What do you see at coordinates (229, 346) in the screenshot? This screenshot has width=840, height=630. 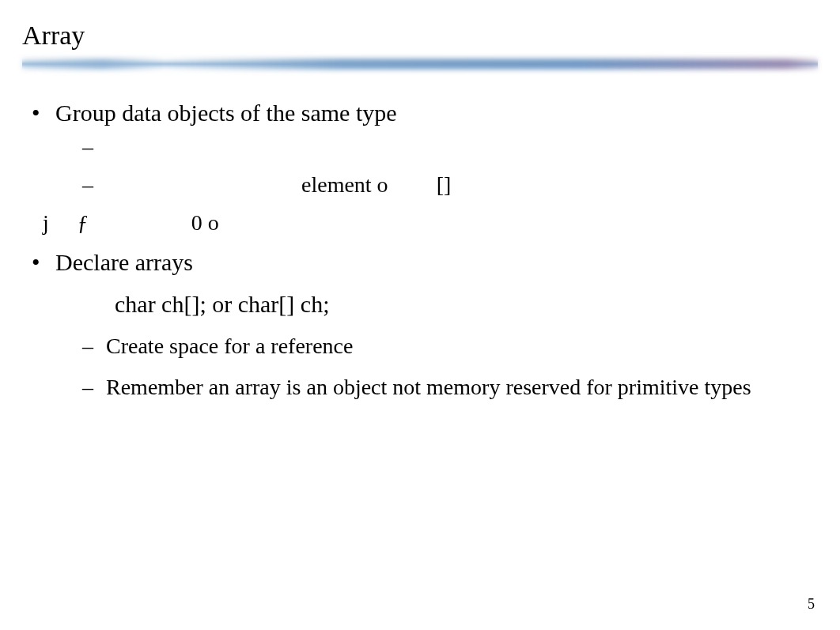 I see `sub-dash-text: Create space for a reference` at bounding box center [229, 346].